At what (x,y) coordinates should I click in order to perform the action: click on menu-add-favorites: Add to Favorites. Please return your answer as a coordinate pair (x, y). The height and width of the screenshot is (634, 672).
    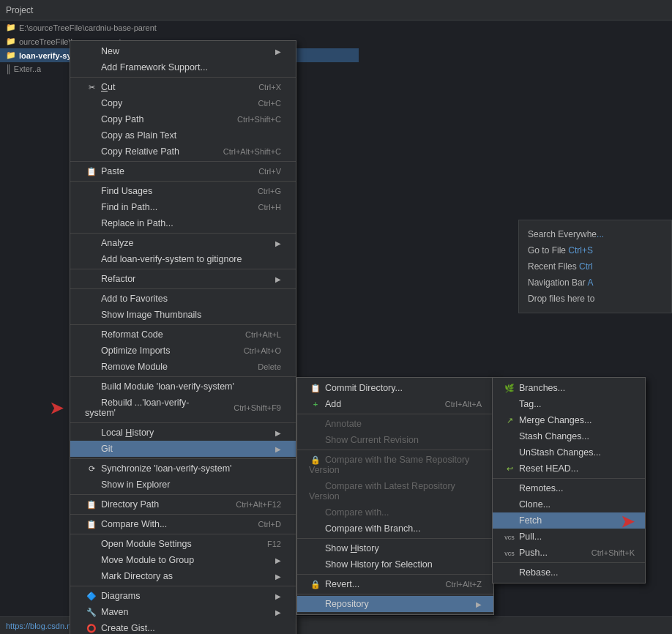
    Looking at the image, I should click on (183, 299).